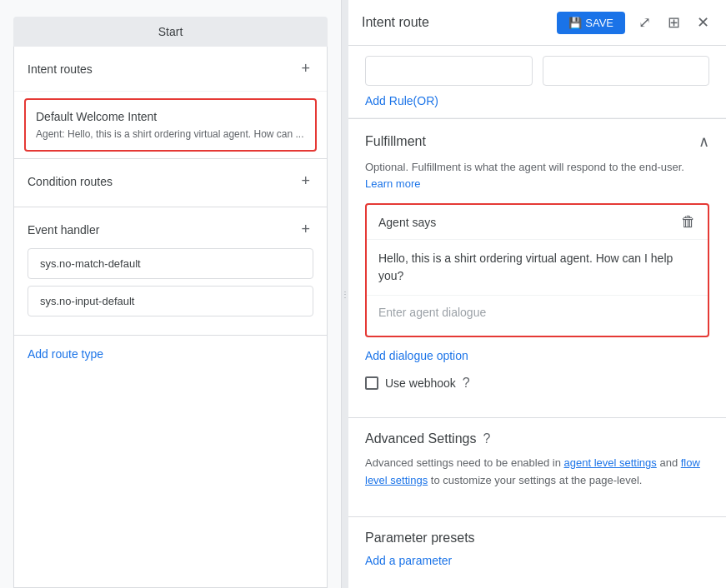 The width and height of the screenshot is (726, 588). What do you see at coordinates (670, 463) in the screenshot?
I see `advanced-desc-and: and` at bounding box center [670, 463].